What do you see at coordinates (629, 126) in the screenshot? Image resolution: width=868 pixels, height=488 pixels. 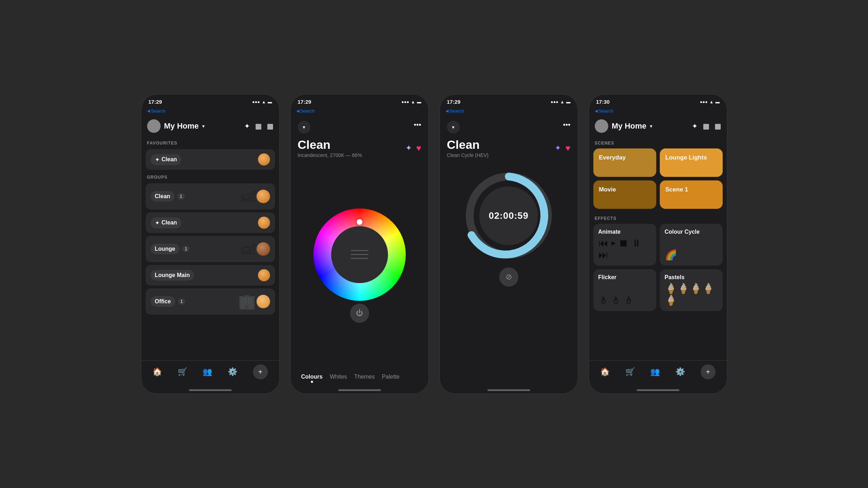 I see `scenes-home-title: My Home` at bounding box center [629, 126].